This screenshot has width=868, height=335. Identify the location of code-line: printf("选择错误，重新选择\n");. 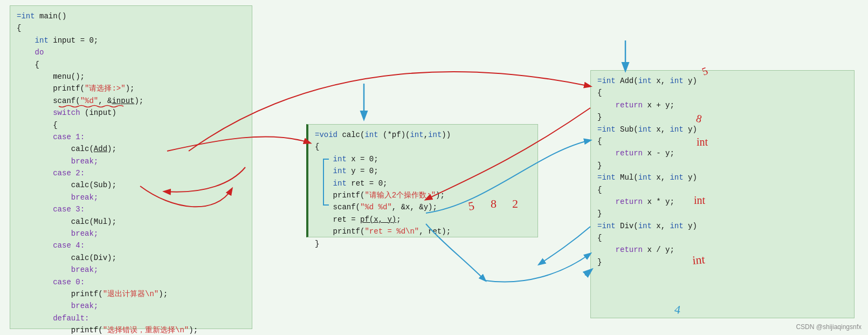
(131, 330).